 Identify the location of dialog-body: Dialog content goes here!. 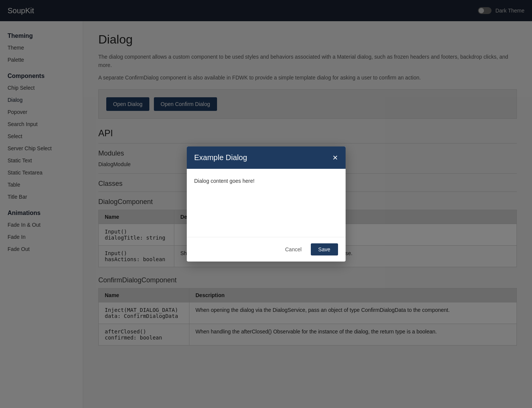
(266, 203).